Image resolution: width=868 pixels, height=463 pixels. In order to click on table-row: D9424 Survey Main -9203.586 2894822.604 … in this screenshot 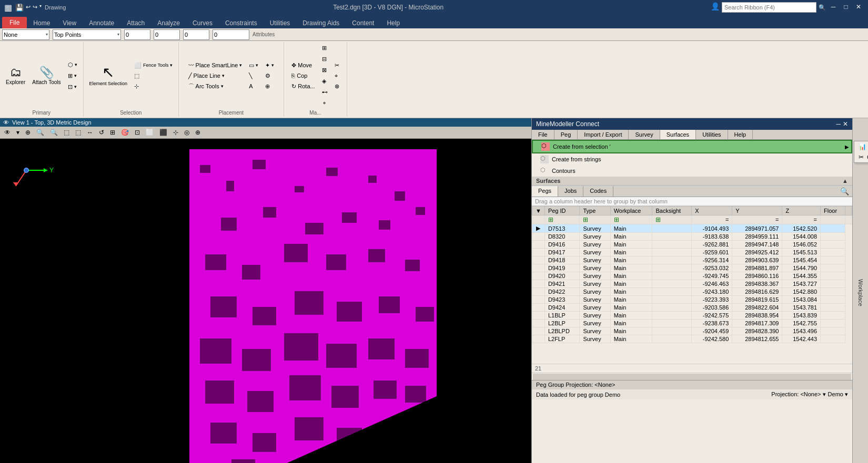, I will do `click(692, 308)`.